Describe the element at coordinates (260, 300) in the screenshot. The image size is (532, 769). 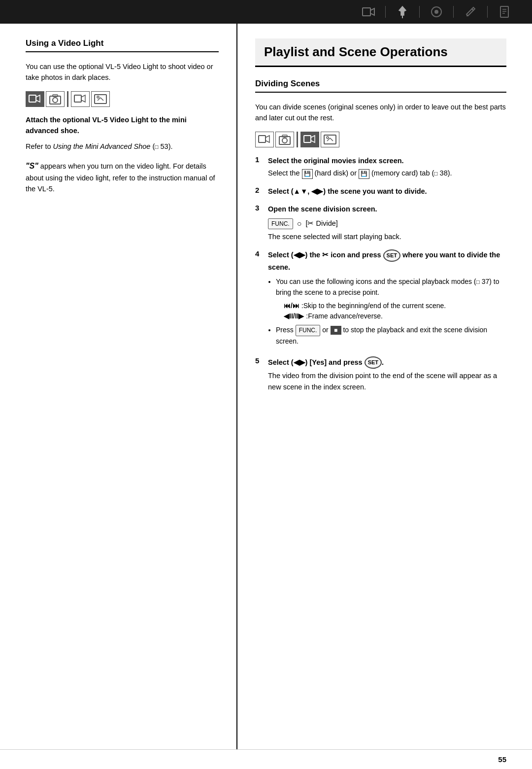
I see `step-4-number: 4` at that location.